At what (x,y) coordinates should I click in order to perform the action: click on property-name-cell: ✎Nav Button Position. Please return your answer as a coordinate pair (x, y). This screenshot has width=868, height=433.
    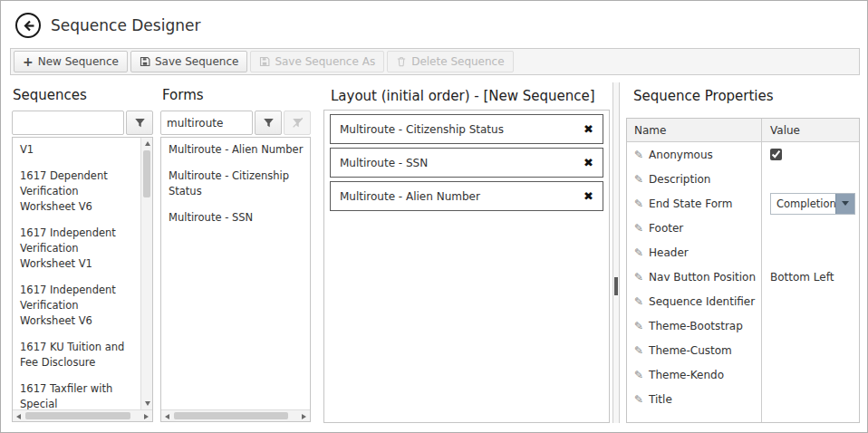
    Looking at the image, I should click on (694, 277).